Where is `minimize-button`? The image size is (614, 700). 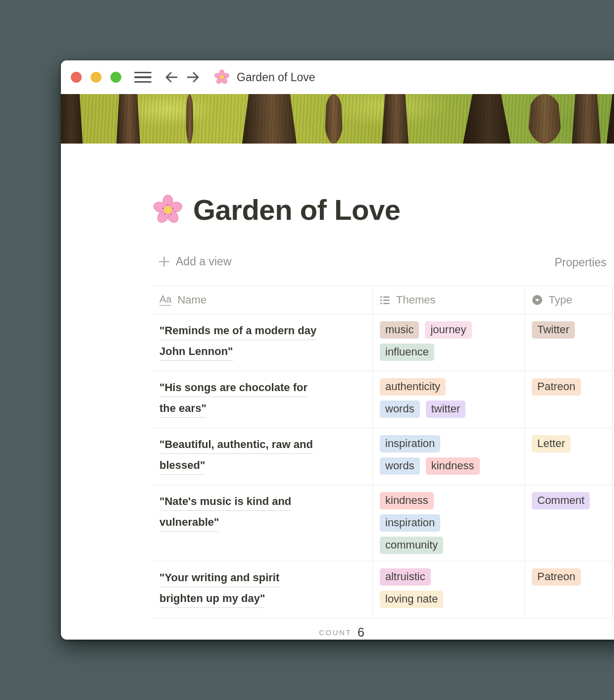 minimize-button is located at coordinates (96, 77).